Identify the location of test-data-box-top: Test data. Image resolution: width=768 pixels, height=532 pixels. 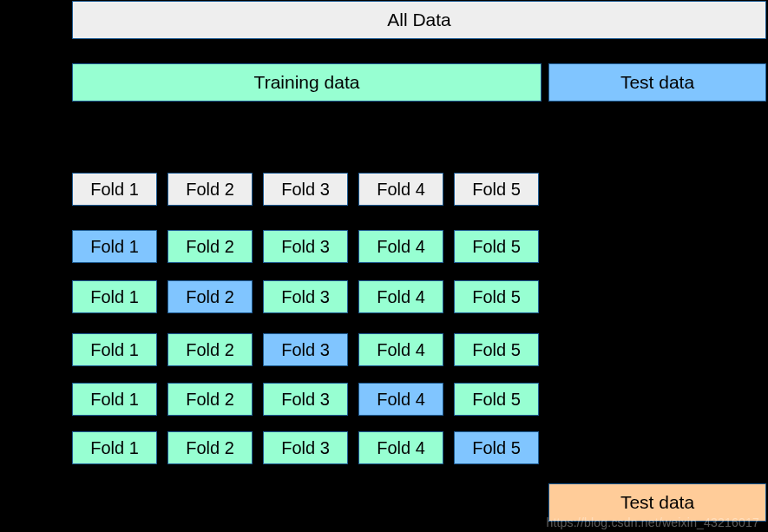
(658, 82).